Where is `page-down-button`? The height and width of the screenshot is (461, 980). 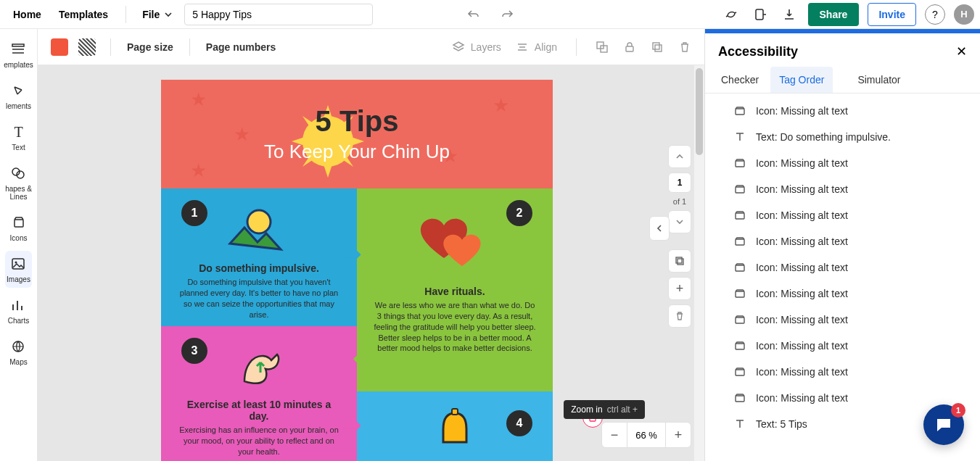 page-down-button is located at coordinates (680, 222).